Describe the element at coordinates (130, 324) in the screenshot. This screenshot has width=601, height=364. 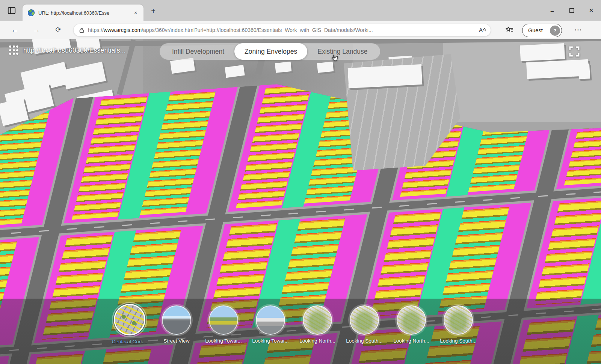
I see `carousel-item: Centeral Cork...` at that location.